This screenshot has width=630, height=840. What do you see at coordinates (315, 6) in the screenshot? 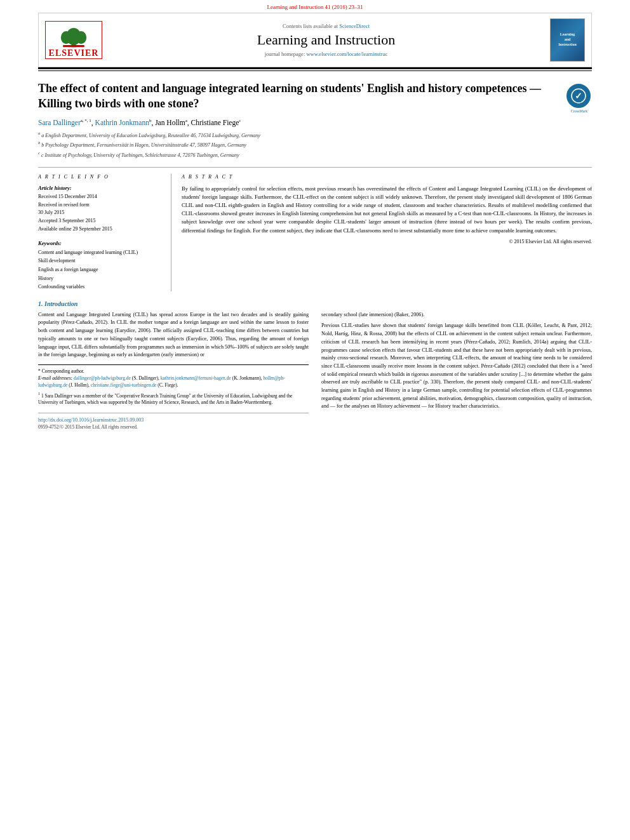
I see `journal-citation: Learning and Instruction 41 (2016) 23–31` at bounding box center [315, 6].